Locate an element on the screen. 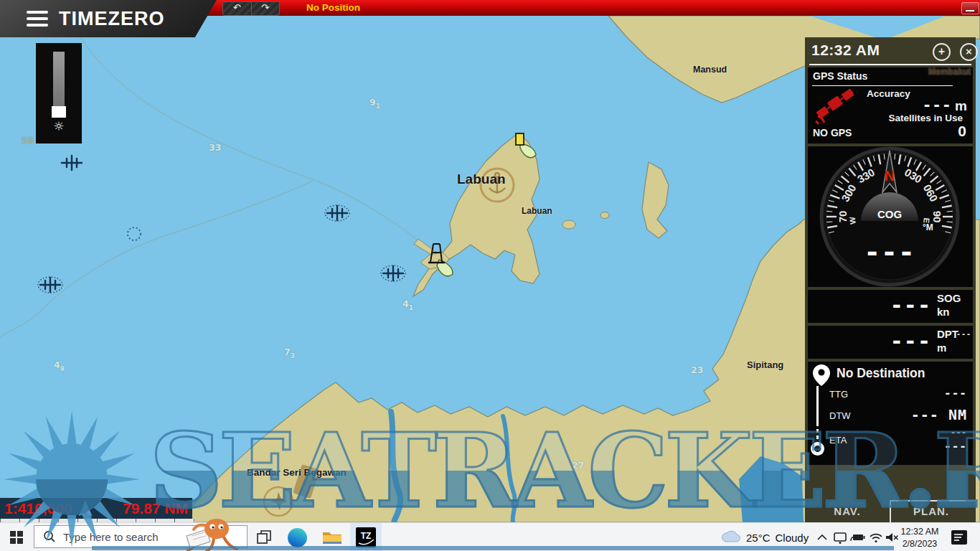 The image size is (980, 551). add-navdata-icon: + is located at coordinates (941, 52).